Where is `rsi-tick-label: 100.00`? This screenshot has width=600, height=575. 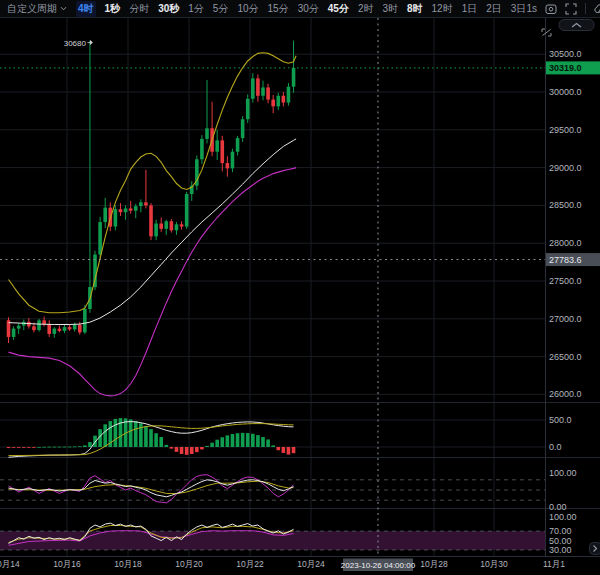
rsi-tick-label: 100.00 is located at coordinates (563, 517).